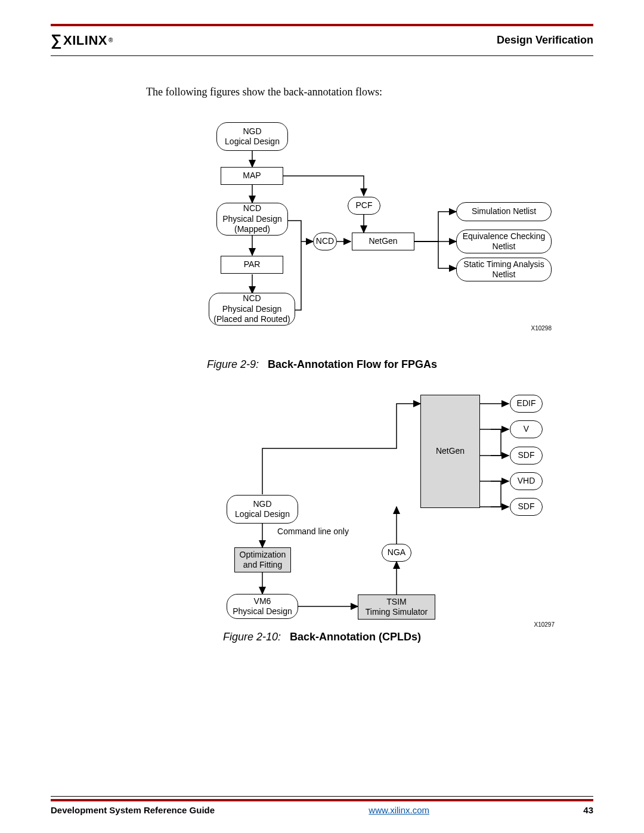 The width and height of the screenshot is (644, 833). Describe the element at coordinates (383, 241) in the screenshot. I see `node-netgen-1: NetGen` at that location.